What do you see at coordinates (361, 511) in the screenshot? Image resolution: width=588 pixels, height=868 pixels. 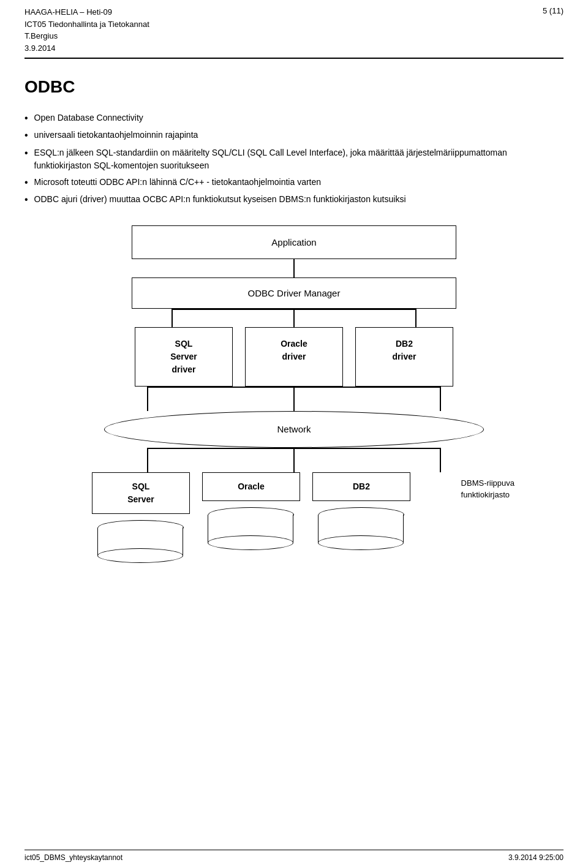 I see `db2-db-item: DB2` at bounding box center [361, 511].